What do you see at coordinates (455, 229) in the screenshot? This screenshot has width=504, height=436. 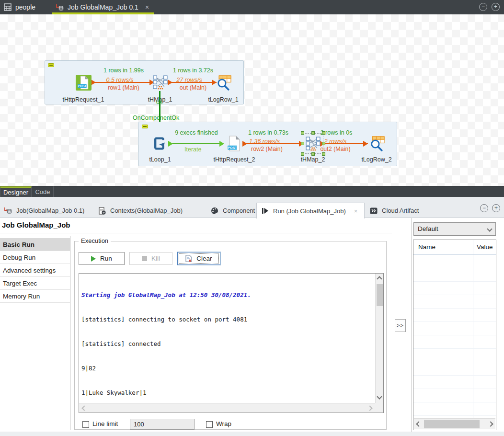 I see `context-selector: Default` at bounding box center [455, 229].